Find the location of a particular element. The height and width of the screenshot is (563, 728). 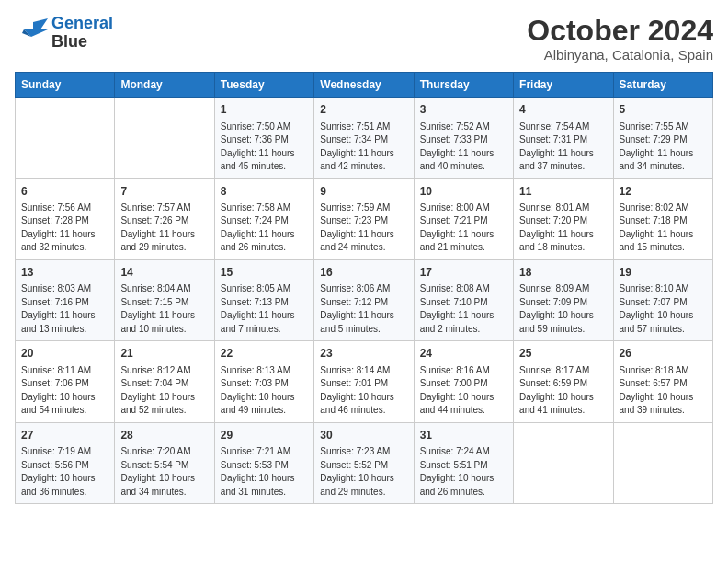

day-info: Sunrise: 7:59 AM Sunset: 7:23 PM Dayligh… is located at coordinates (364, 228).